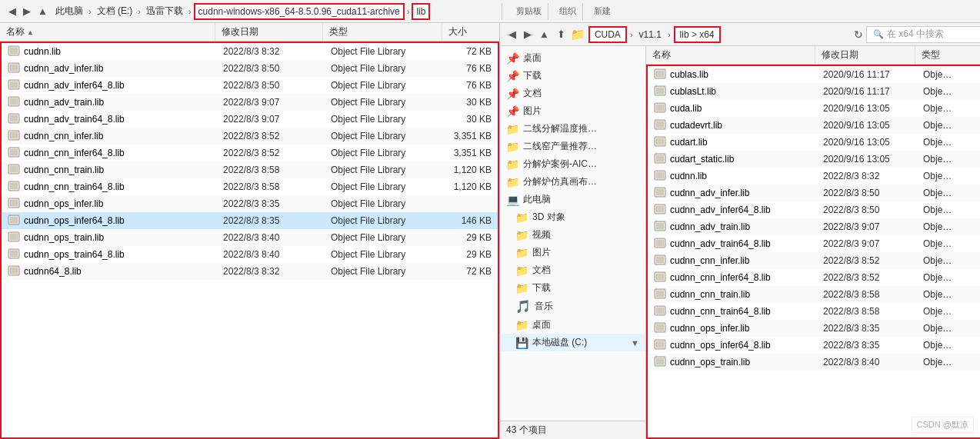 Image resolution: width=980 pixels, height=439 pixels. I want to click on breadcrumb-sep4: ›, so click(408, 12).